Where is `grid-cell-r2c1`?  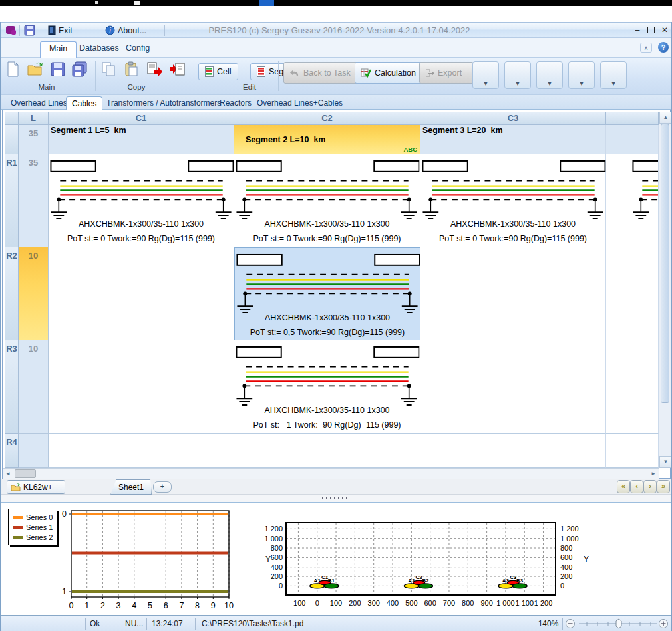
grid-cell-r2c1 is located at coordinates (141, 294).